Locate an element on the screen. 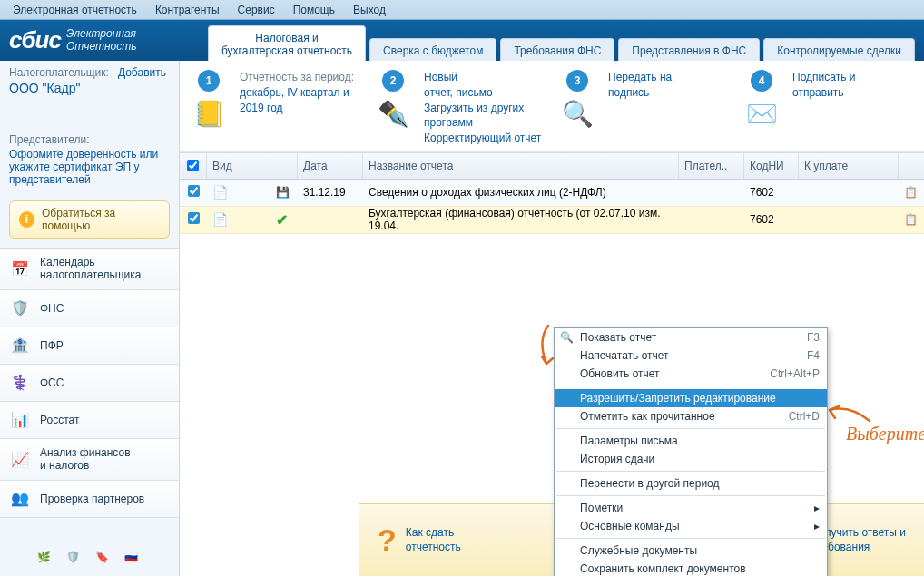 This screenshot has width=924, height=576. tab: Налоговая и бухгалтерская отчетность is located at coordinates (287, 44).